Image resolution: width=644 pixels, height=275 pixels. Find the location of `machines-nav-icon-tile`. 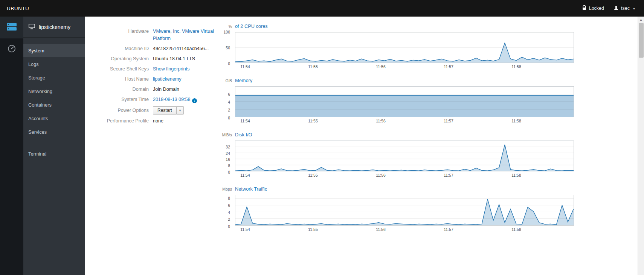

machines-nav-icon-tile is located at coordinates (12, 28).